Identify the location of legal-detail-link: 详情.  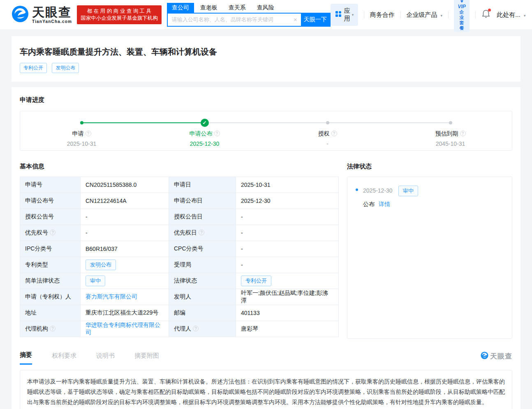
(384, 204).